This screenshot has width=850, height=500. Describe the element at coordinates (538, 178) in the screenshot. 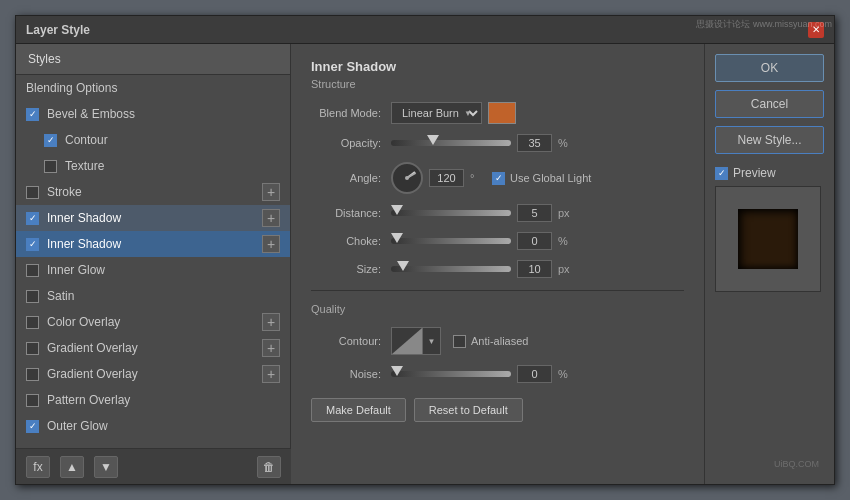

I see `angle-controls: ° Use Global Light` at that location.